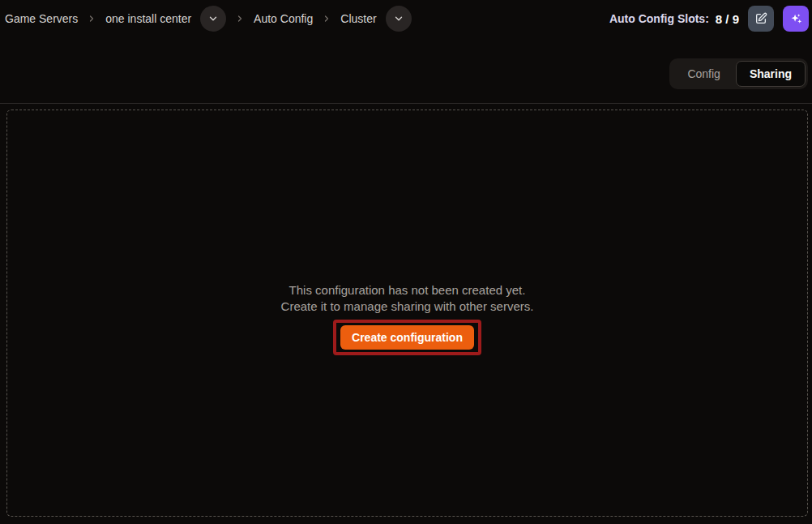 The width and height of the screenshot is (812, 524). Describe the element at coordinates (407, 290) in the screenshot. I see `empty-state-message-line1: This configuration has not been created …` at that location.